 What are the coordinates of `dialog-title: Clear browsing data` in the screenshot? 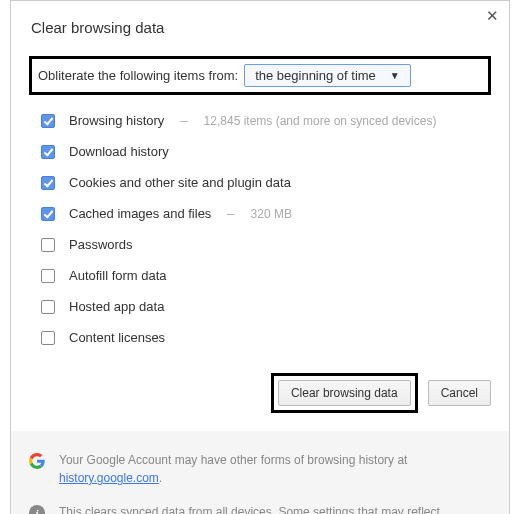 It's located at (260, 28).